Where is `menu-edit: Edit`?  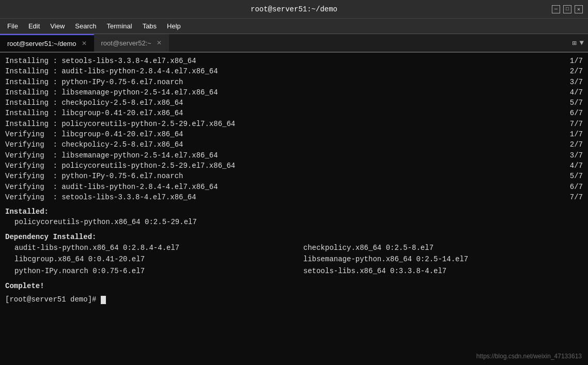
menu-edit: Edit is located at coordinates (34, 26).